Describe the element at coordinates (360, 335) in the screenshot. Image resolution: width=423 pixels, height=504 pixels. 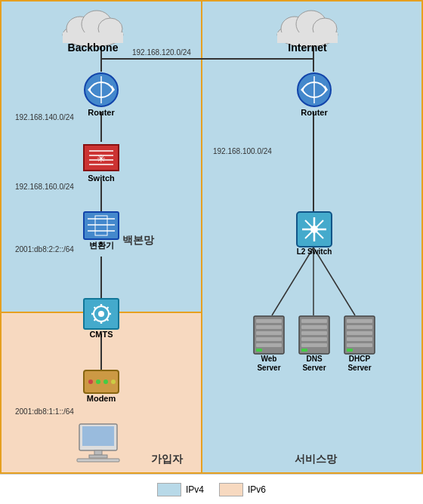
I see `dhcp-server-icon` at that location.